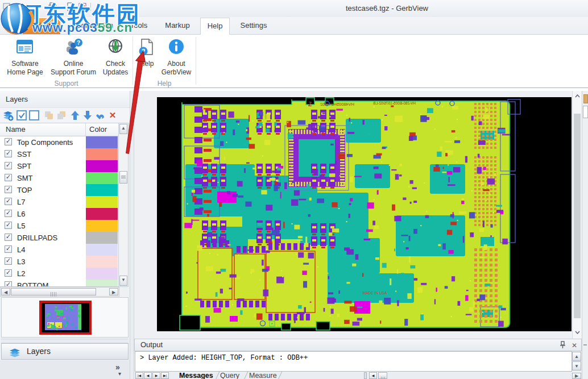 This screenshot has height=379, width=588. I want to click on send-backward-icon, so click(61, 115).